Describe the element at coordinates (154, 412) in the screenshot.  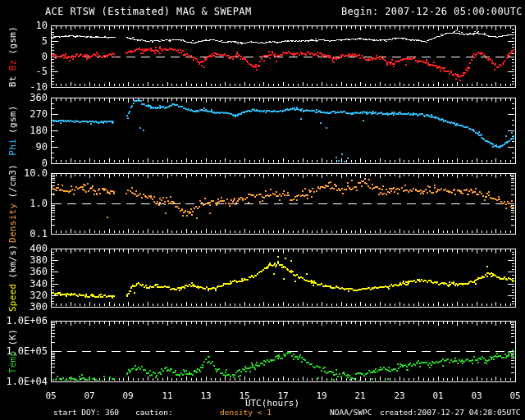
I see `footer-caution-label: caution:` at that location.